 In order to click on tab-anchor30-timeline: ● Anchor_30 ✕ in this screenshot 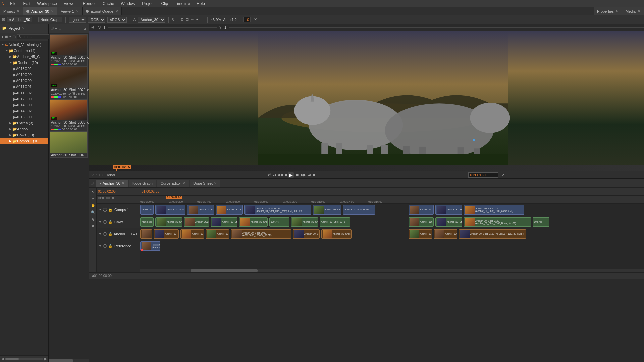, I will do `click(112, 183)`.